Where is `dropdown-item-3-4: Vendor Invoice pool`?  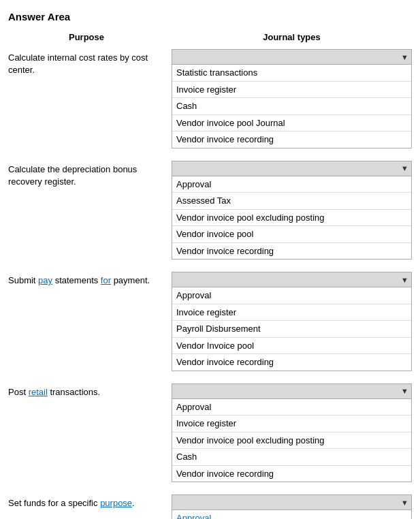 dropdown-item-3-4: Vendor Invoice pool is located at coordinates (291, 346).